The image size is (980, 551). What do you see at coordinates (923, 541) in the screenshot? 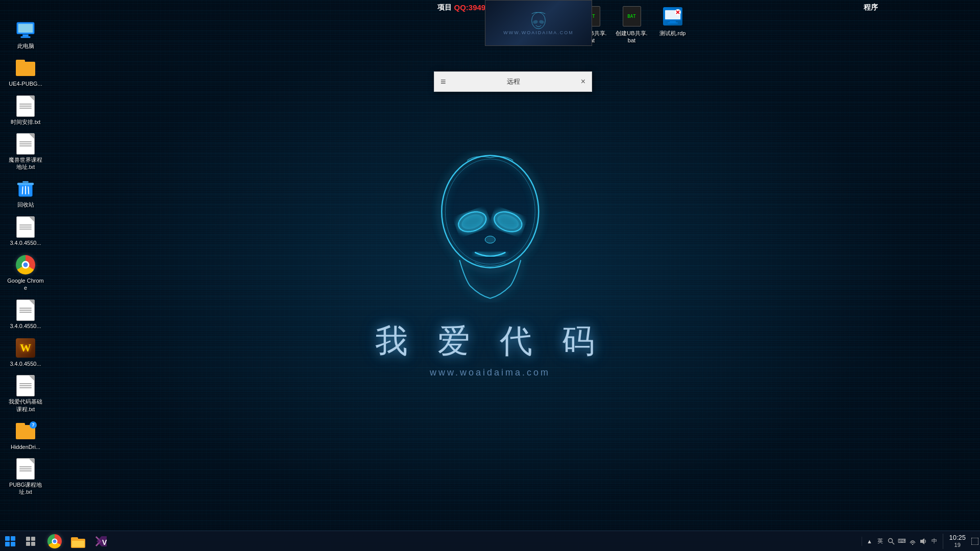
I see `tray-volume-icon` at bounding box center [923, 541].